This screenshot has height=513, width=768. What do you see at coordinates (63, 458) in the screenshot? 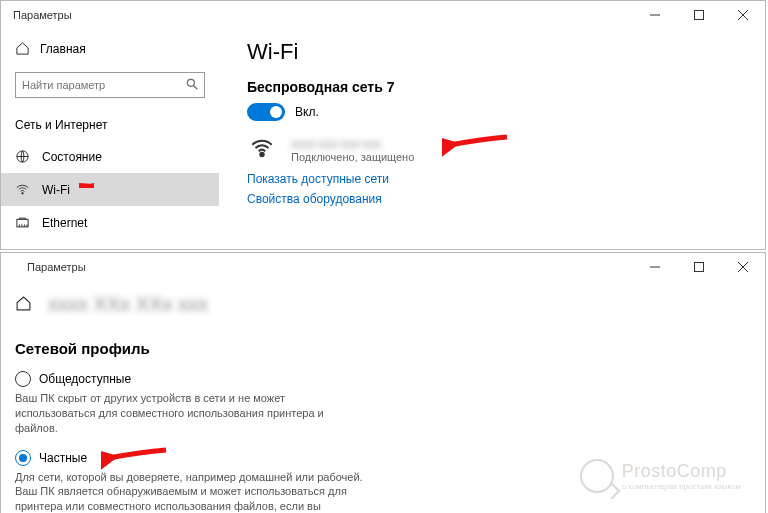
I see `radio-label: Частные` at bounding box center [63, 458].